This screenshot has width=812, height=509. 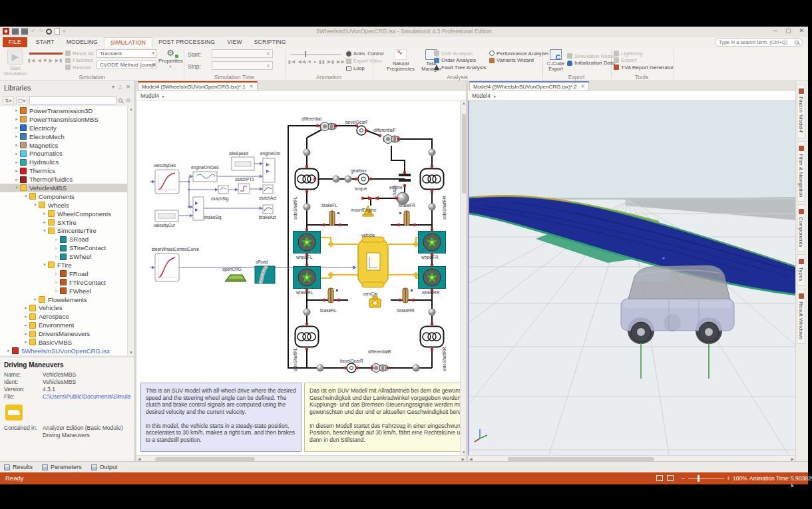 I want to click on ribbon-small-item: Initialization Data, so click(x=592, y=64).